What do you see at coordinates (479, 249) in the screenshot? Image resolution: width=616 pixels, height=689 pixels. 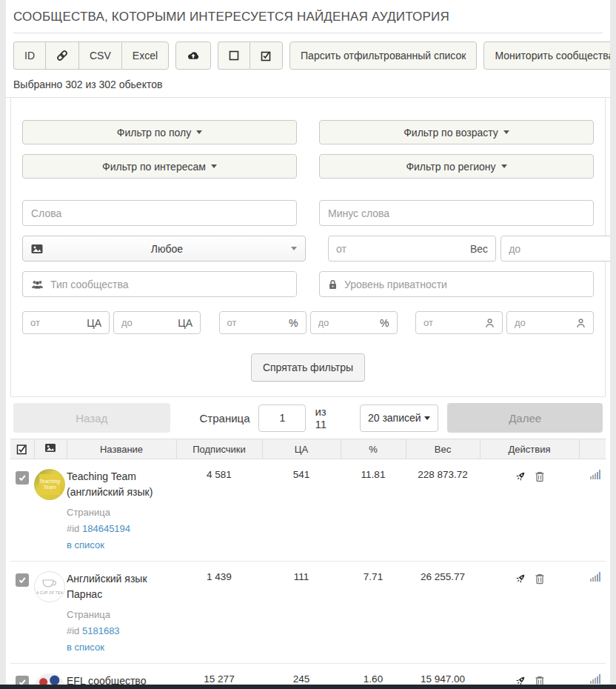 I see `weight-from-suffix: Вес` at bounding box center [479, 249].